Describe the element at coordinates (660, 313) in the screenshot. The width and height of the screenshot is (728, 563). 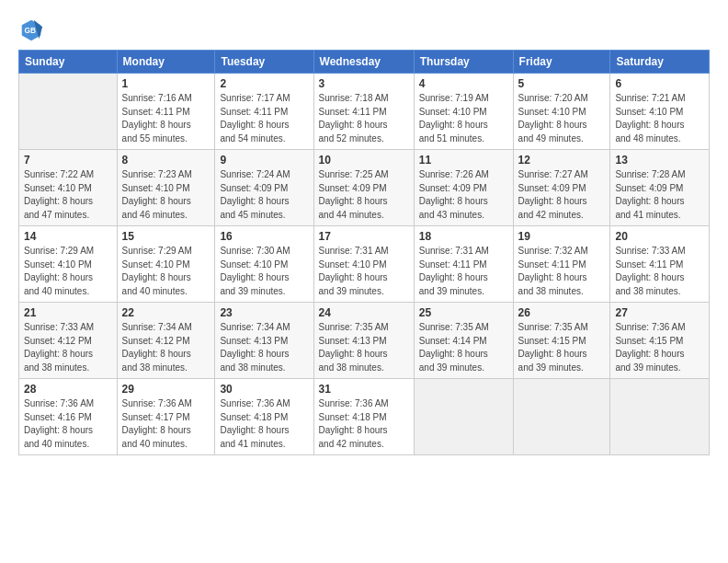
I see `day-number: 27` at that location.